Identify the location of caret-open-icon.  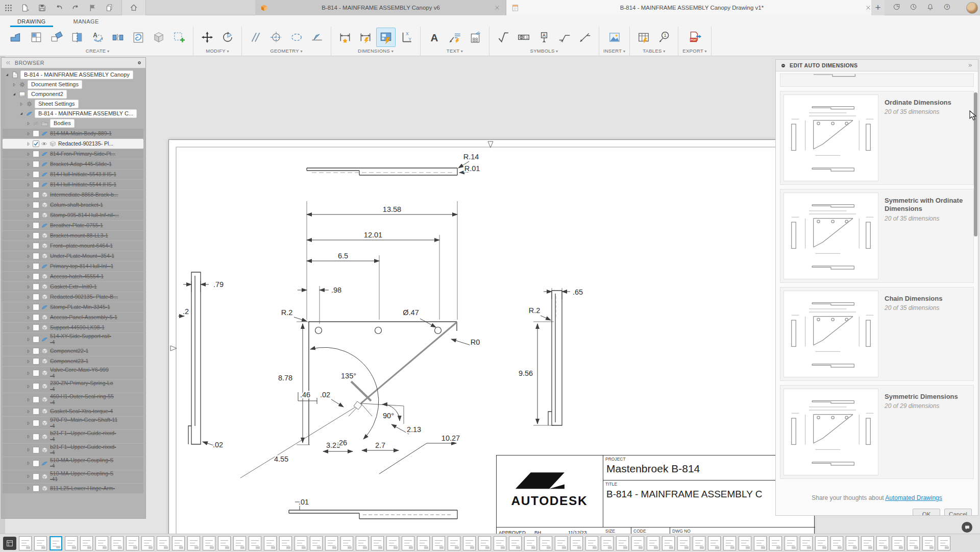
(14, 94).